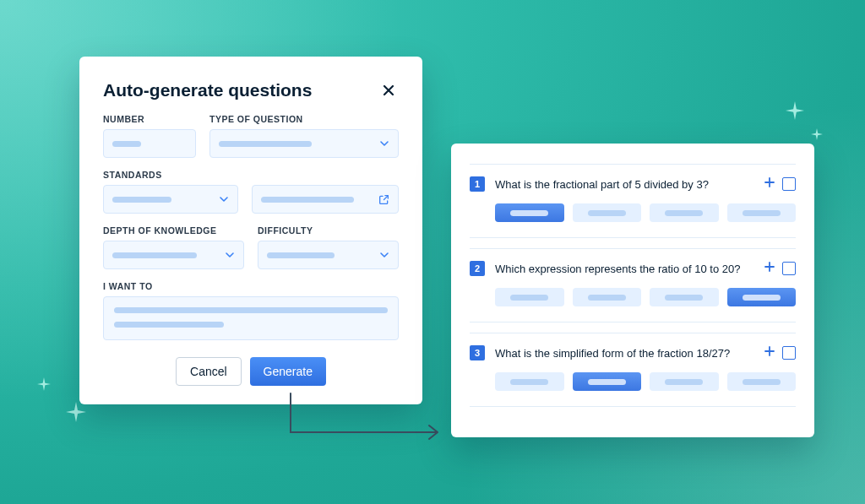 Image resolution: width=865 pixels, height=504 pixels. Describe the element at coordinates (251, 286) in the screenshot. I see `i-want-to-label: I WANT TO` at that location.